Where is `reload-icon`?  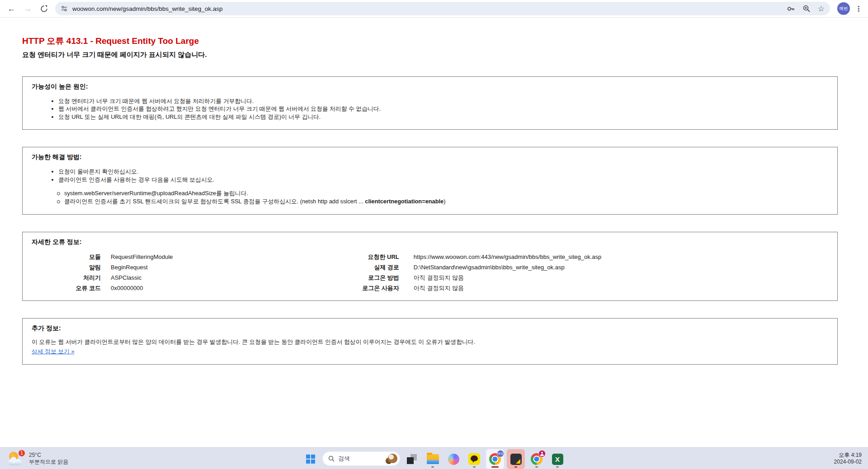 reload-icon is located at coordinates (44, 9).